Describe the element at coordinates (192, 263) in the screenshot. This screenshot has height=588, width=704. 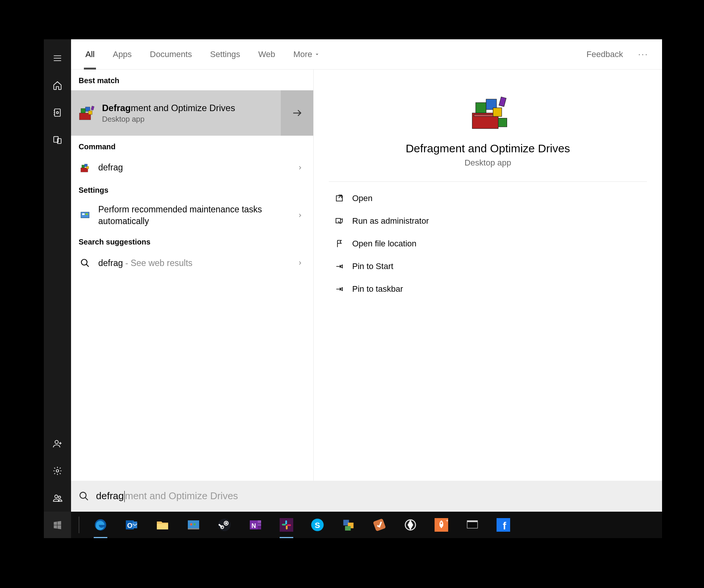
I see `web-suggestion-result: defrag - See web results` at that location.